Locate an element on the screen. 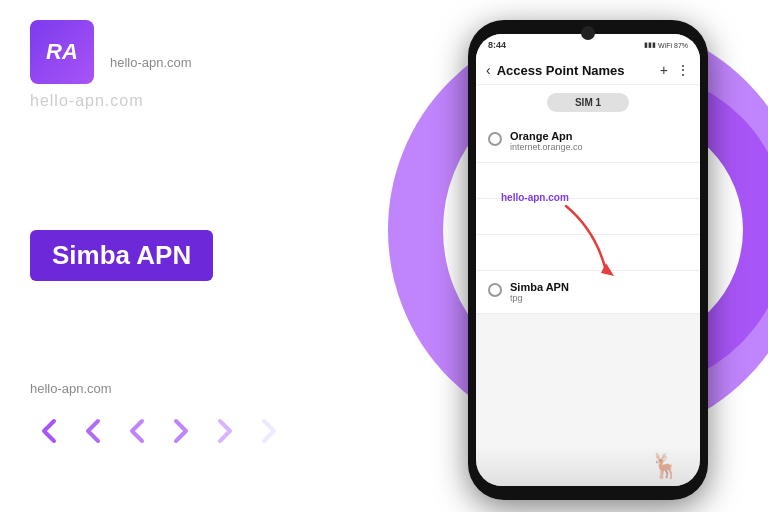 The width and height of the screenshot is (768, 512). logo-box: RA is located at coordinates (62, 52).